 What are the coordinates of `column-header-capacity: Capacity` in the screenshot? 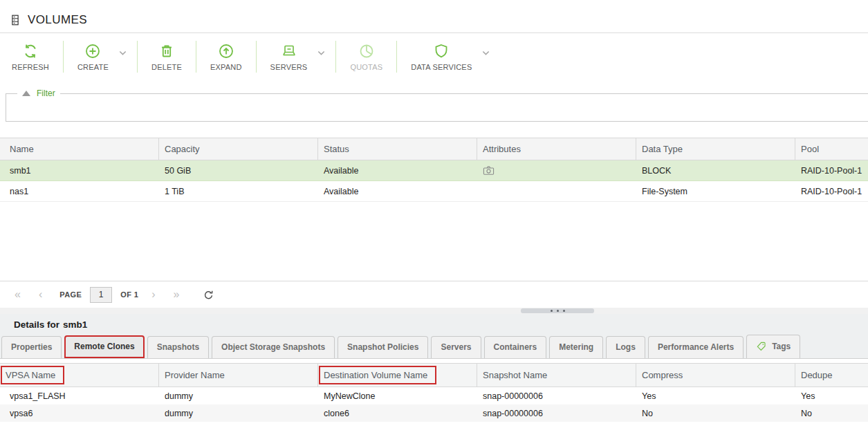 It's located at (239, 149).